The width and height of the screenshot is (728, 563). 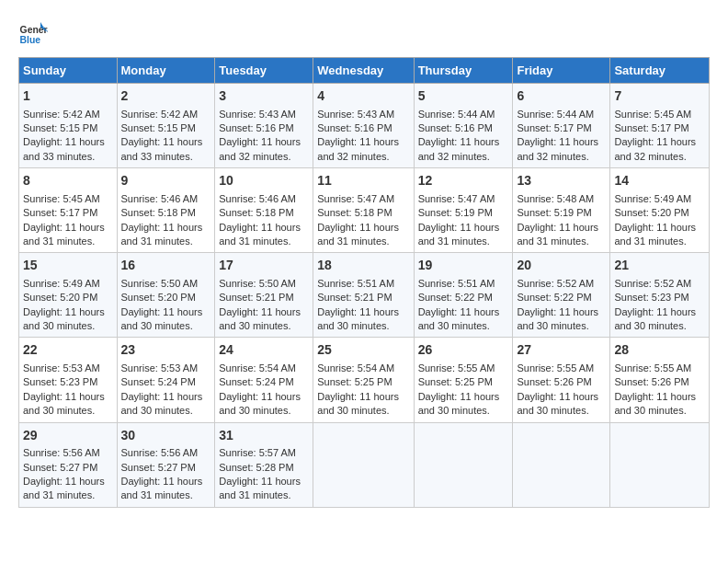 What do you see at coordinates (61, 382) in the screenshot?
I see `sunset-text: Sunset: 5:23 PM` at bounding box center [61, 382].